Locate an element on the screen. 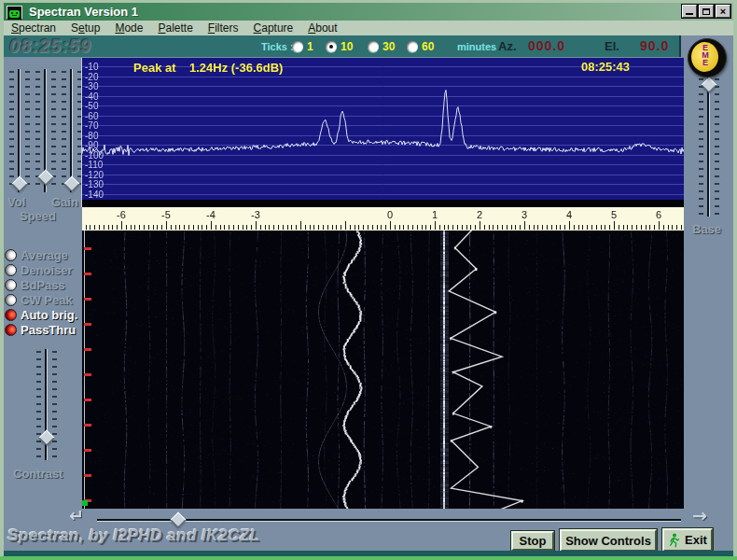  window-frame-top is located at coordinates (368, 2).